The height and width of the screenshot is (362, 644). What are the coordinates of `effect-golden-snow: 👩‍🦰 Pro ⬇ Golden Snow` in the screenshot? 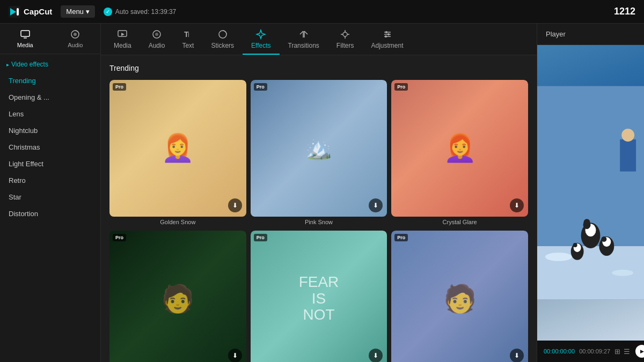 It's located at (178, 153).